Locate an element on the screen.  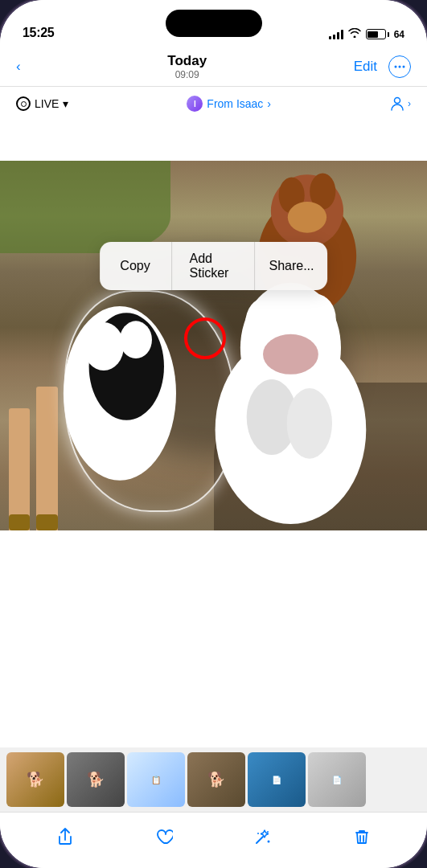
nav-bar: ‹ Today 09:09 Edit is located at coordinates (214, 67).